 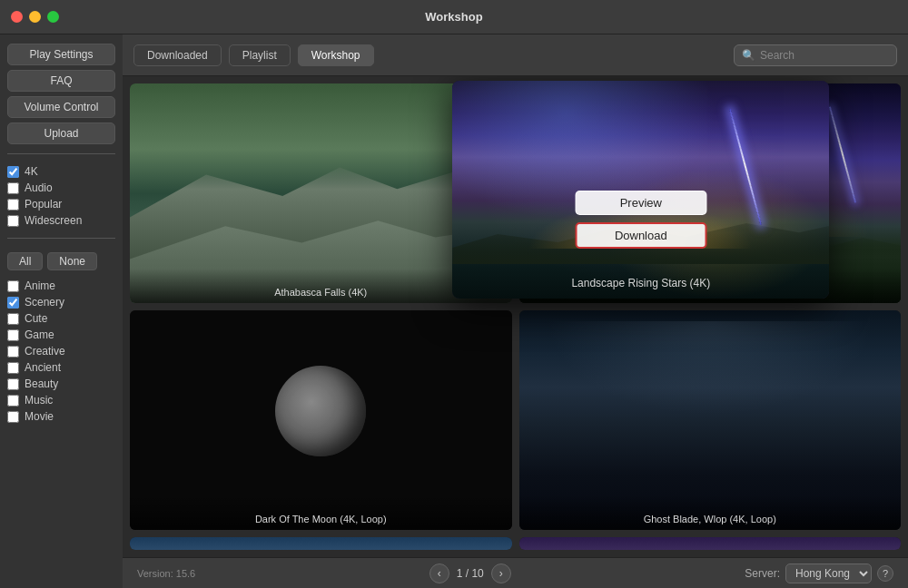 I want to click on tag-creative-checkbox, so click(x=13, y=352).